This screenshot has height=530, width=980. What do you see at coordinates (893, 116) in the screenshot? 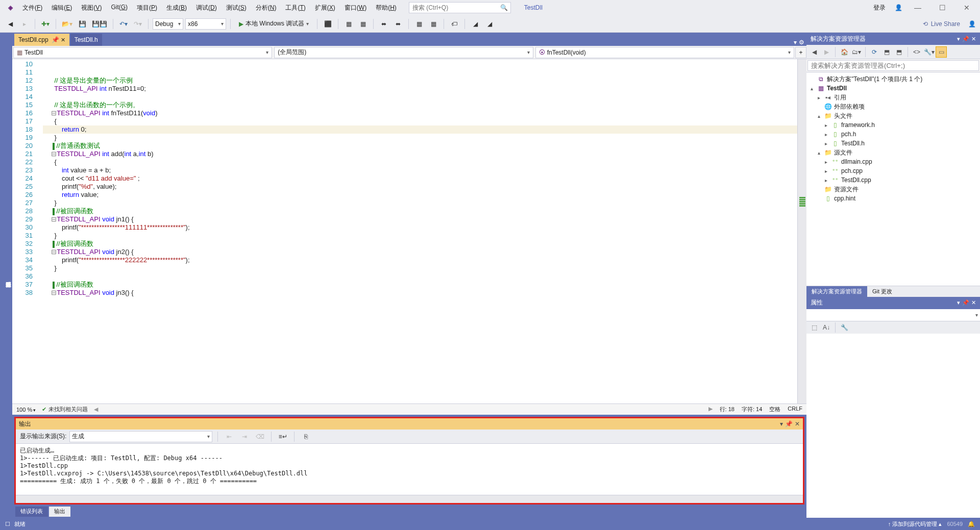
I see `tree-头文件: ▴📁头文件` at bounding box center [893, 116].